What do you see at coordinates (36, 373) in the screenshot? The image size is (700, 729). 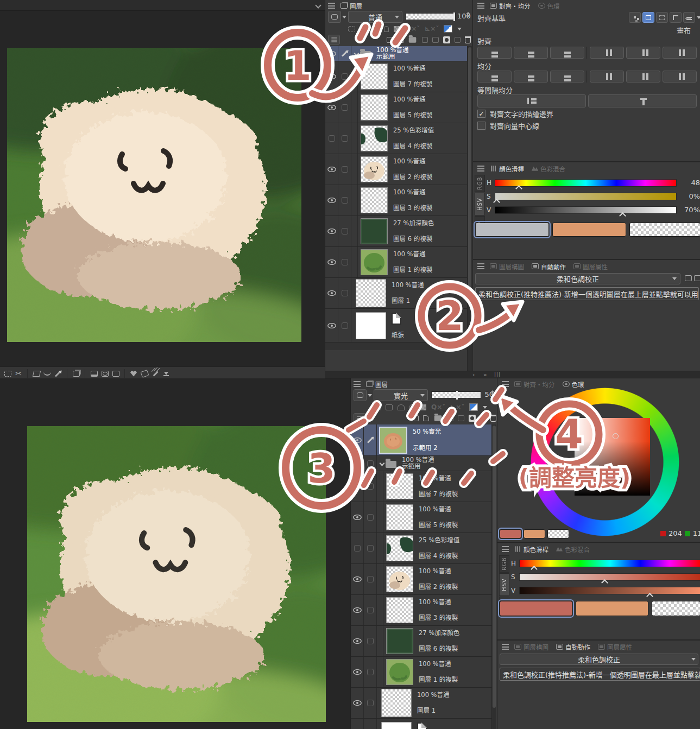 I see `polyline-icon` at bounding box center [36, 373].